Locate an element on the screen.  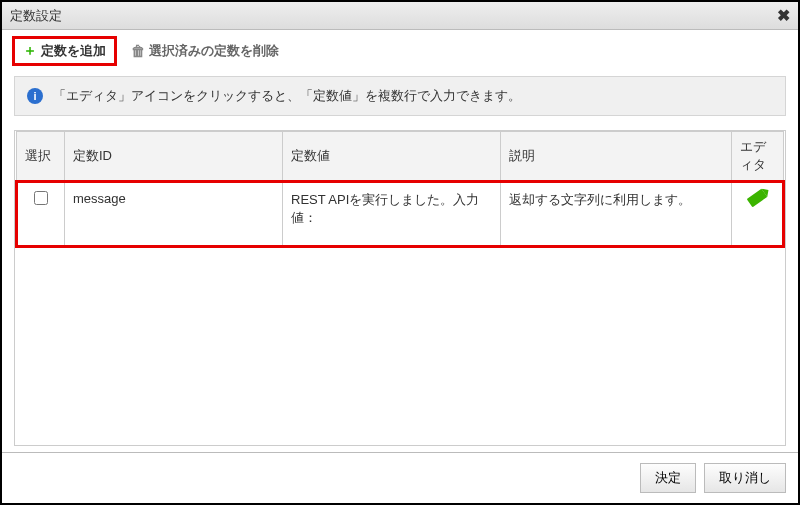
col-desc: 説明 is located at coordinates (616, 157).